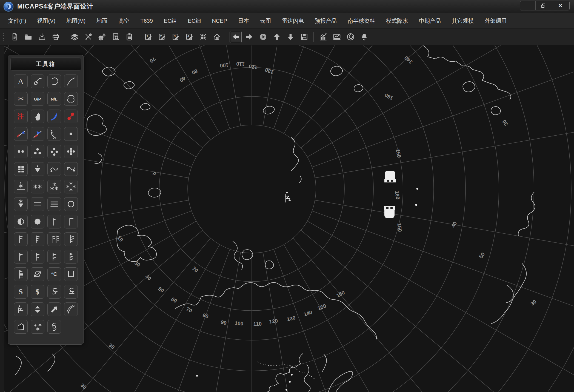  Describe the element at coordinates (496, 21) in the screenshot. I see `menu-item-external-call: 外部调用` at that location.